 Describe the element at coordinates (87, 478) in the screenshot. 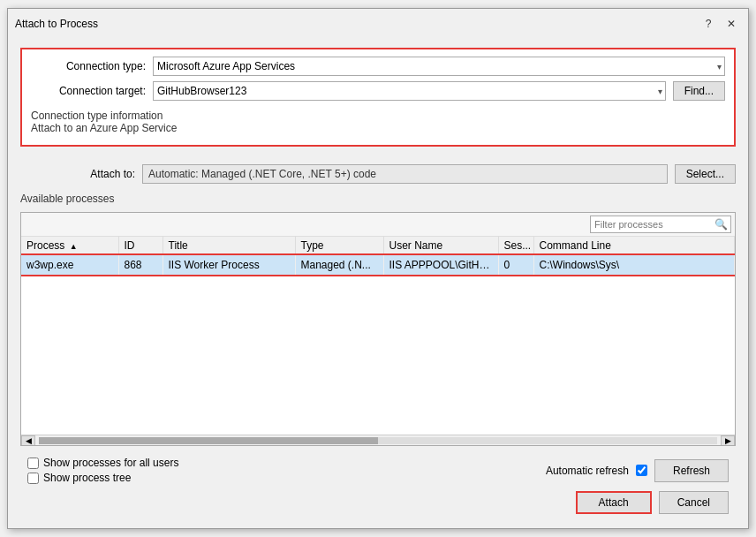

I see `show-process-tree-label: Show process tree` at that location.